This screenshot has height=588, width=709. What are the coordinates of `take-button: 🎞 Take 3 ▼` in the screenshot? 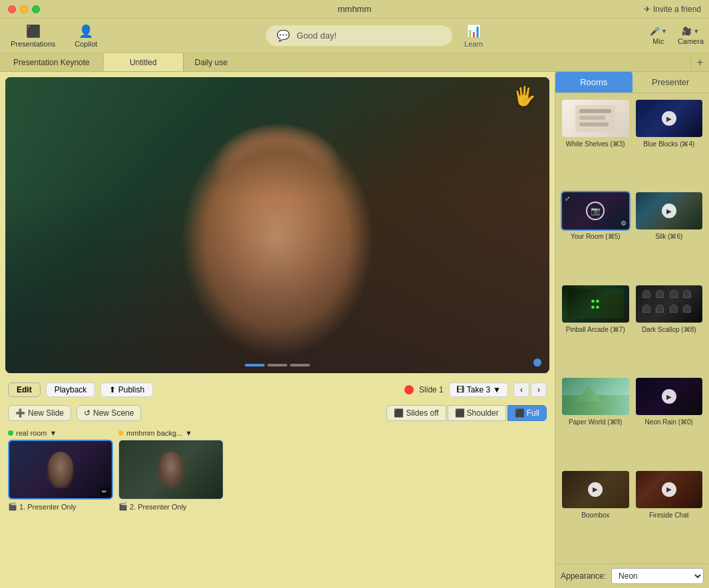 It's located at (479, 390).